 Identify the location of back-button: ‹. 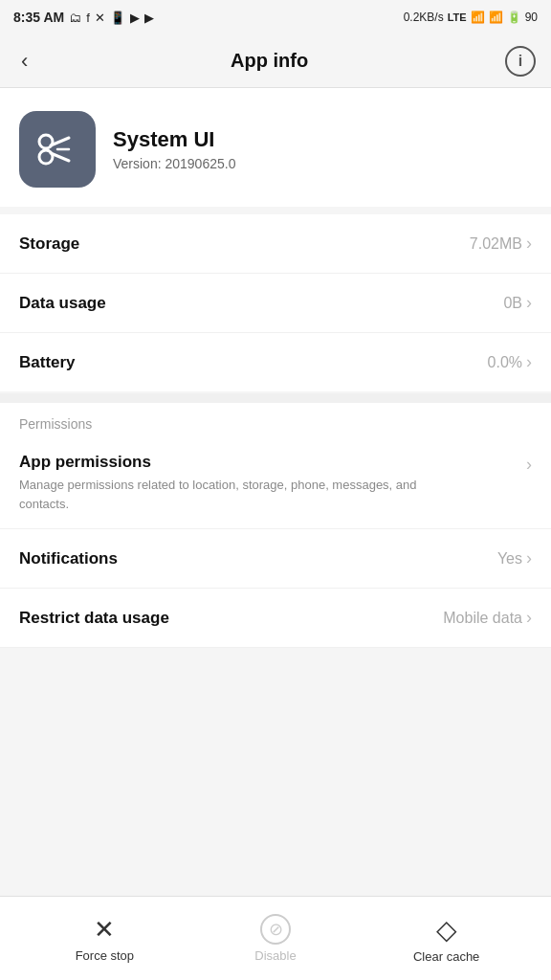
(25, 61).